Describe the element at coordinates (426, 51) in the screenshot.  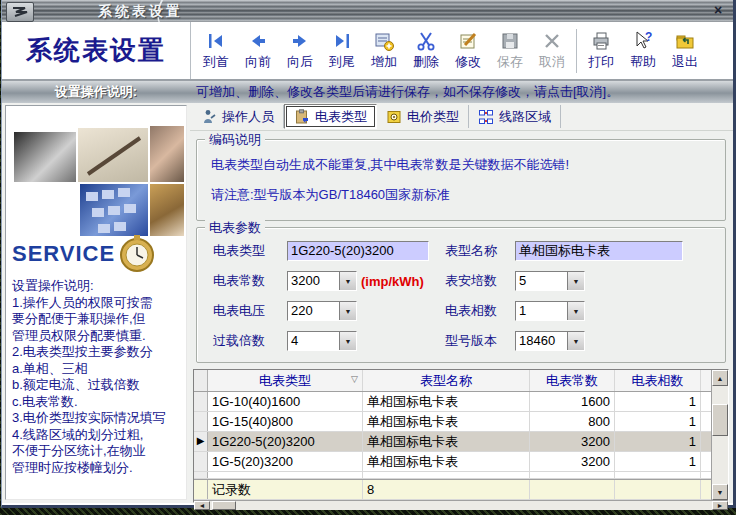
I see `delete-button: 删除` at that location.